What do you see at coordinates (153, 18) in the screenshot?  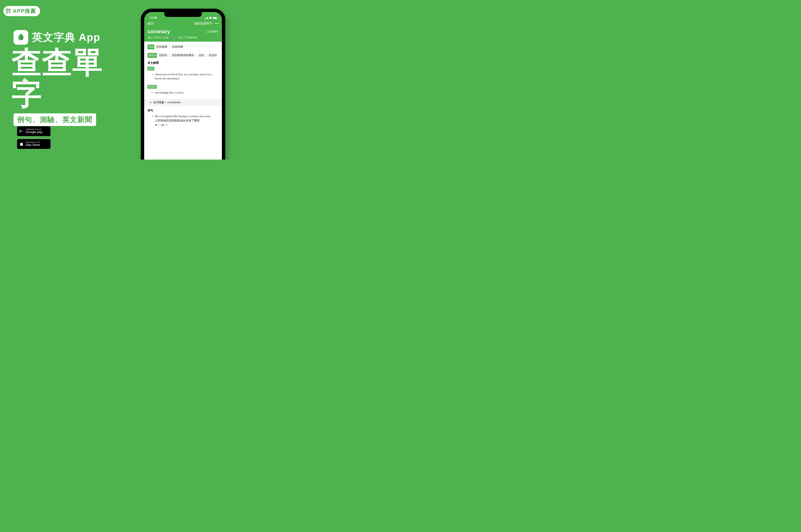 I see `status-time: 17:46` at bounding box center [153, 18].